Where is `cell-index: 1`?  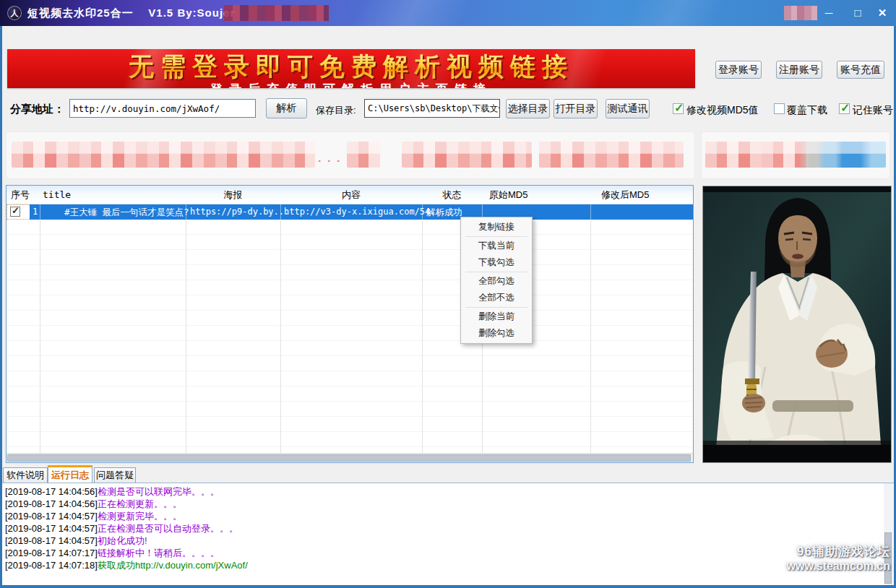 cell-index: 1 is located at coordinates (35, 212).